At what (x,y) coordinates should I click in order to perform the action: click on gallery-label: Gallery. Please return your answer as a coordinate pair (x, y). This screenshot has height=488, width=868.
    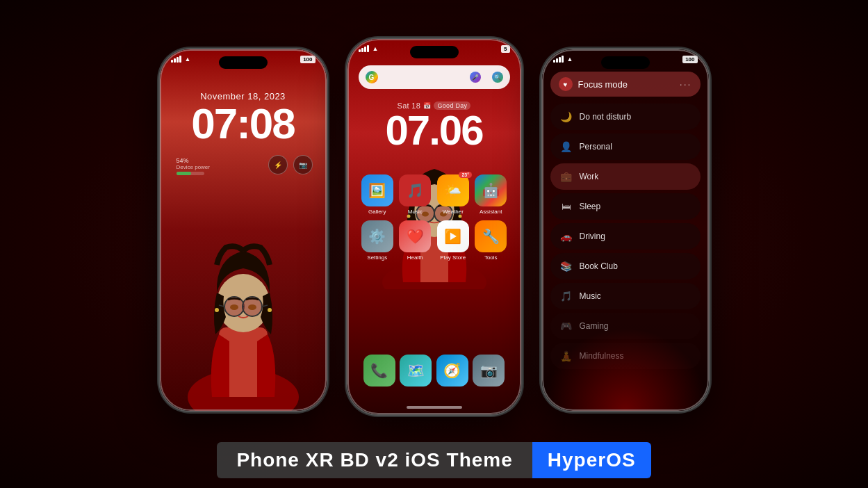
    Looking at the image, I should click on (377, 211).